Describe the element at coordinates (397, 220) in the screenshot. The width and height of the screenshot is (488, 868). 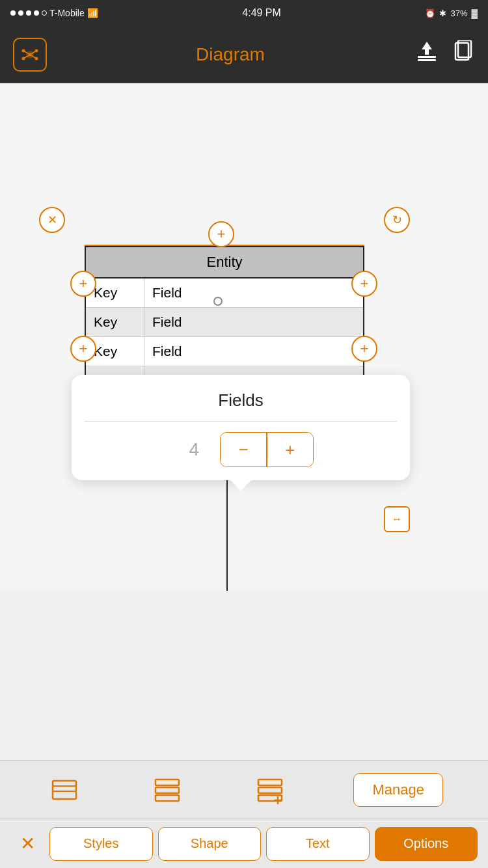
I see `rotate-button: ↻` at that location.